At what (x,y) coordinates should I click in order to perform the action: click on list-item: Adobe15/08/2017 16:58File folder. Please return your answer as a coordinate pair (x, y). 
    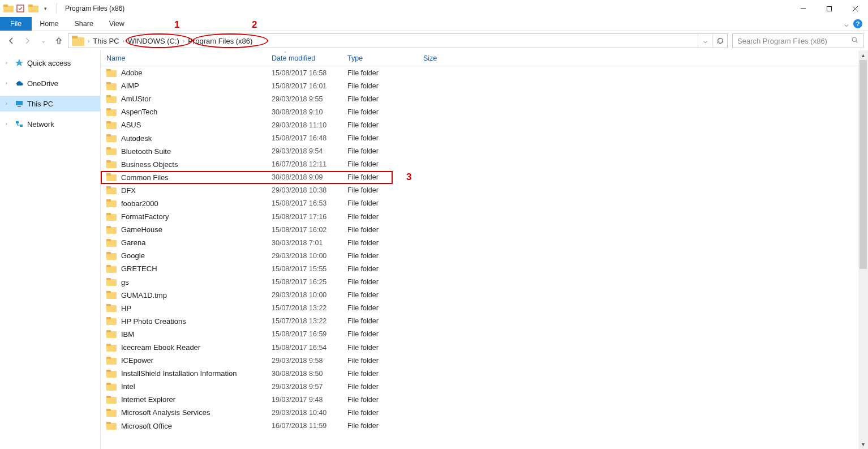
    Looking at the image, I should click on (480, 72).